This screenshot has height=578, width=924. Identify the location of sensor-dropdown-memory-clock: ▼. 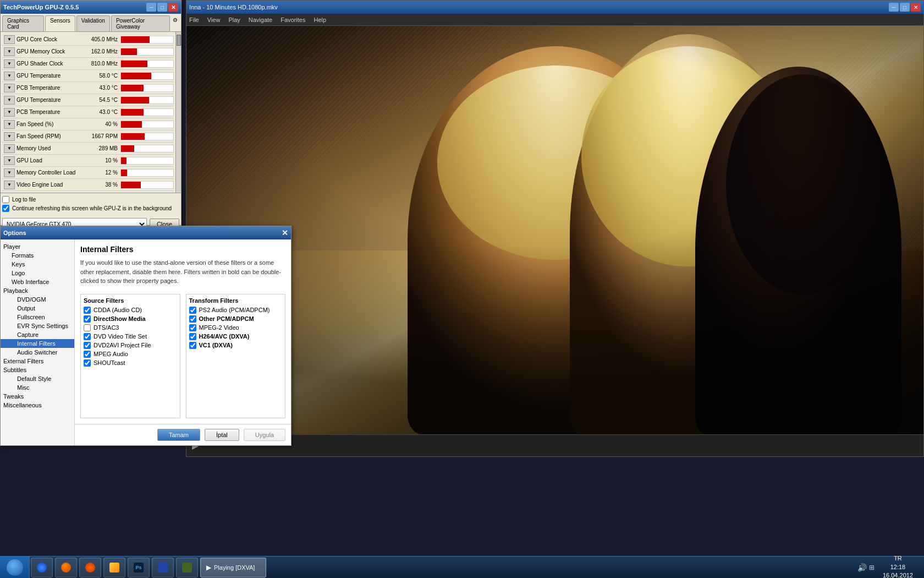
(9, 52).